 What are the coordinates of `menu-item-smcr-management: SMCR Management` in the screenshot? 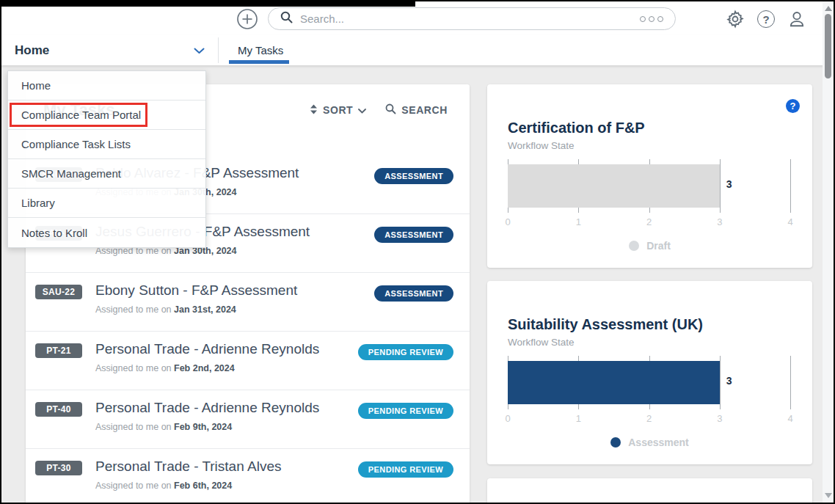 It's located at (107, 174).